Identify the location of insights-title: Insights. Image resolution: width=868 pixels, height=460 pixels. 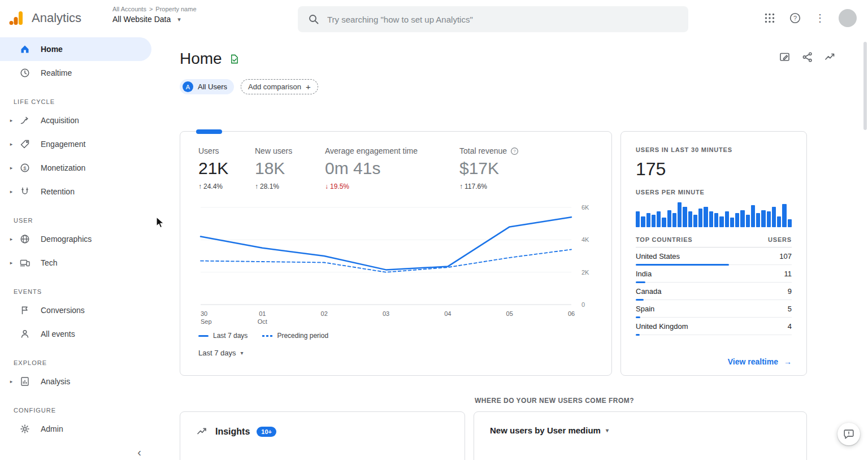
(233, 432).